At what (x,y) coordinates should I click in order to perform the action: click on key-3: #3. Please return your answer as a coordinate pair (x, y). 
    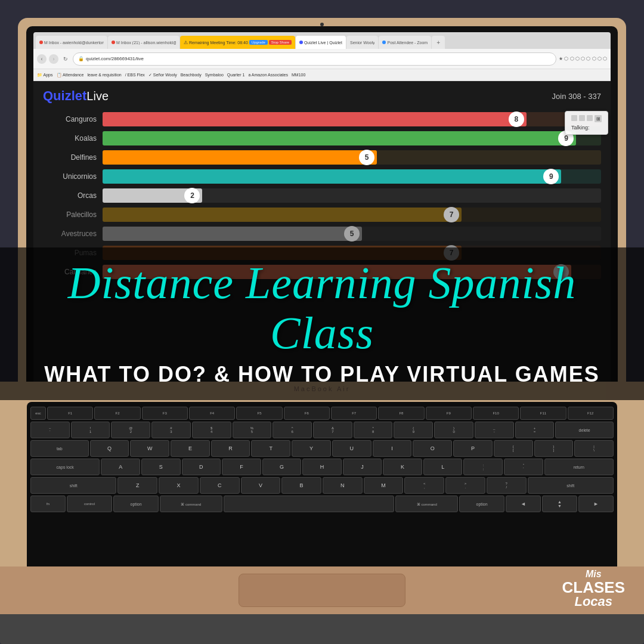
    Looking at the image, I should click on (171, 430).